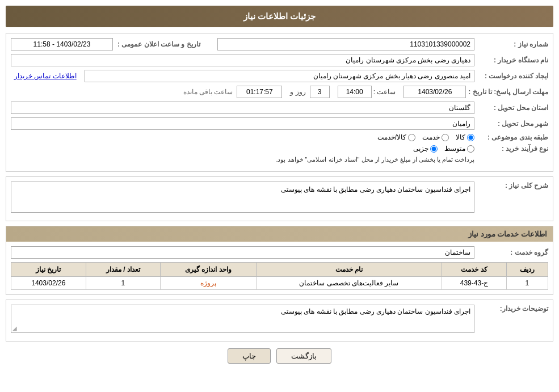  What do you see at coordinates (355, 92) in the screenshot?
I see `deadline-time: 14:00` at bounding box center [355, 92].